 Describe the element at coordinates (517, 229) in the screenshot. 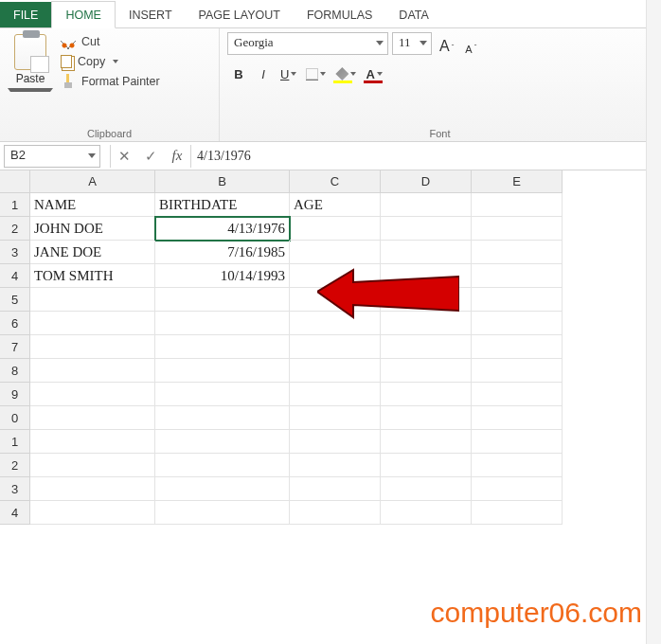

I see `cell-E2` at that location.